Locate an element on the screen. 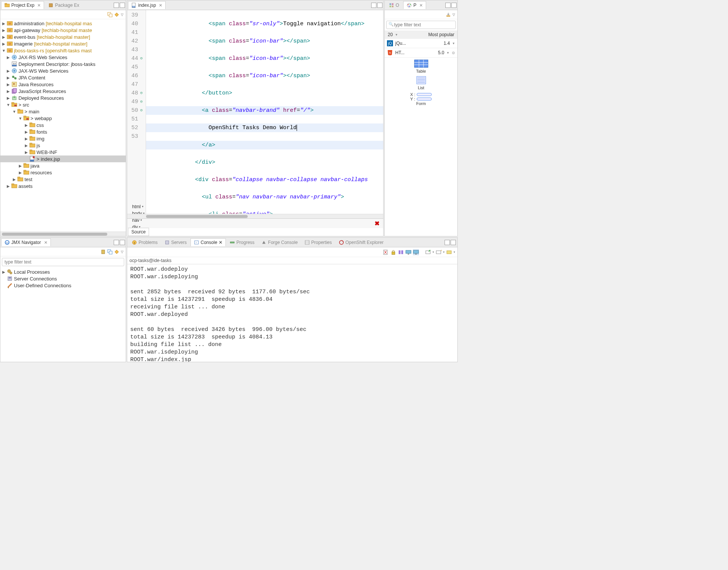  tree-item: ▶Madministration [techlab-hospital mas is located at coordinates (63, 23).